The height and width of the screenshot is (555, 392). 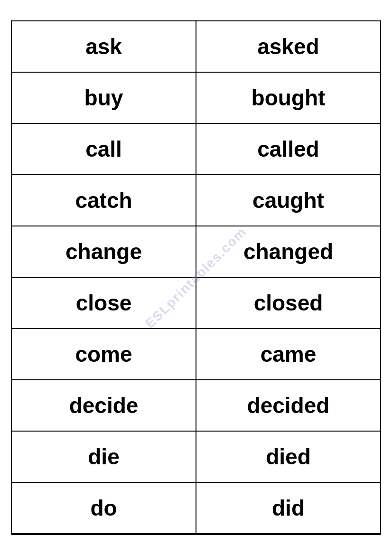 What do you see at coordinates (196, 406) in the screenshot?
I see `table-row: decidedecided` at bounding box center [196, 406].